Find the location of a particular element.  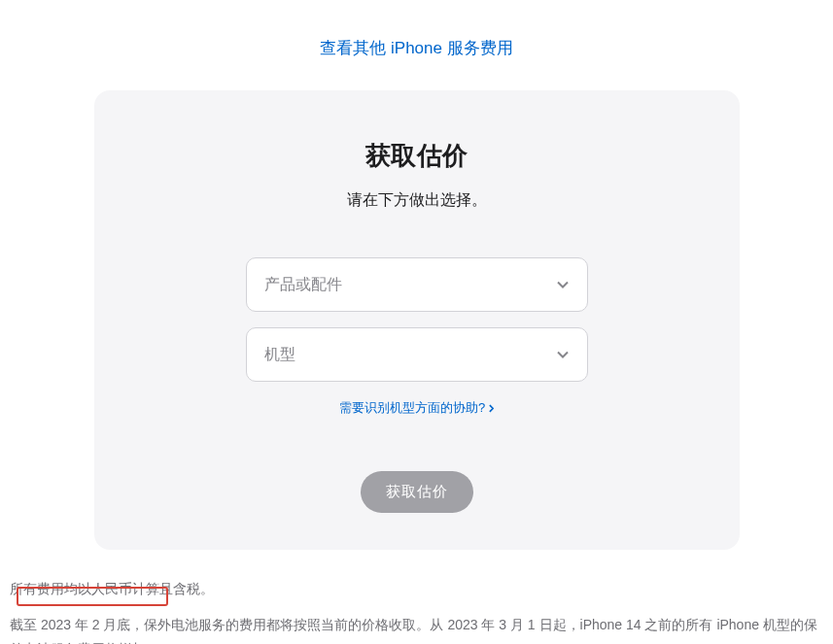

notes-section: 所有费用均以人民币计算且含税。 截至 2023 年 2 月底，保外电池服务的费用… is located at coordinates (416, 610).